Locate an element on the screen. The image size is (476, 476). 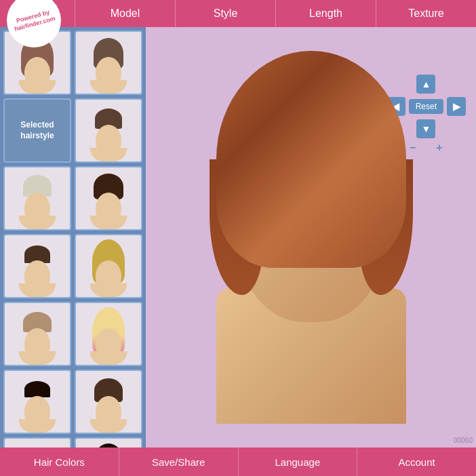
logo-area: Powered by hairfinder.com is located at coordinates (37, 14).